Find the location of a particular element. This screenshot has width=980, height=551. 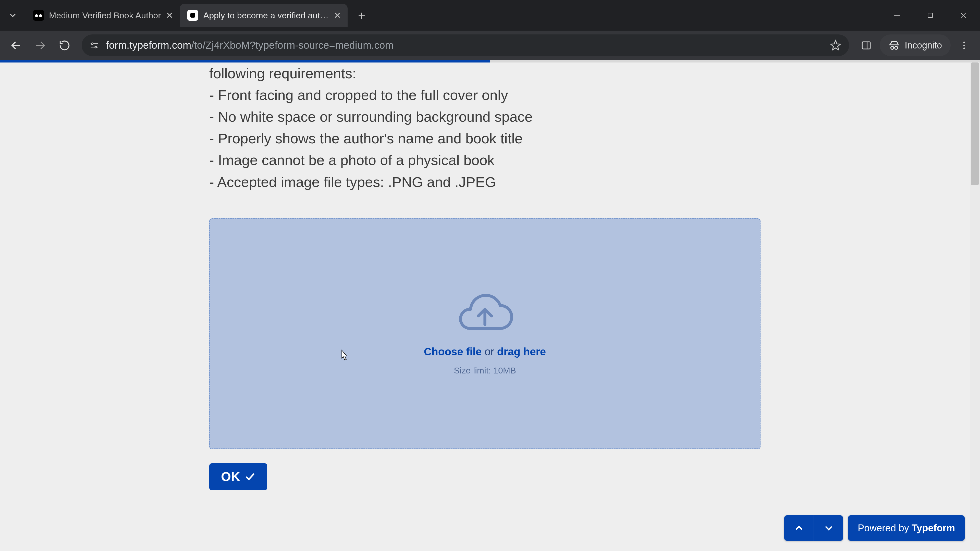

next-question-button is located at coordinates (829, 528).